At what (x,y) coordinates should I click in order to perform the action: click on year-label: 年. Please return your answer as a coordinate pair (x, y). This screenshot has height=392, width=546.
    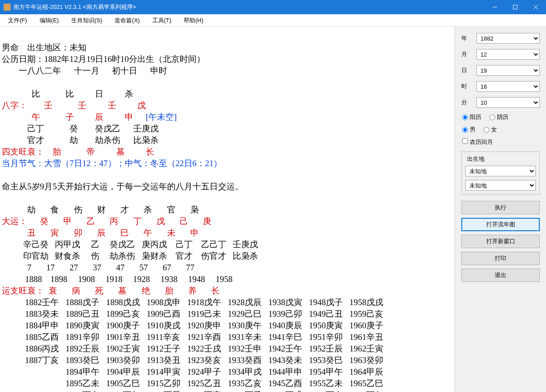
    Looking at the image, I should click on (469, 38).